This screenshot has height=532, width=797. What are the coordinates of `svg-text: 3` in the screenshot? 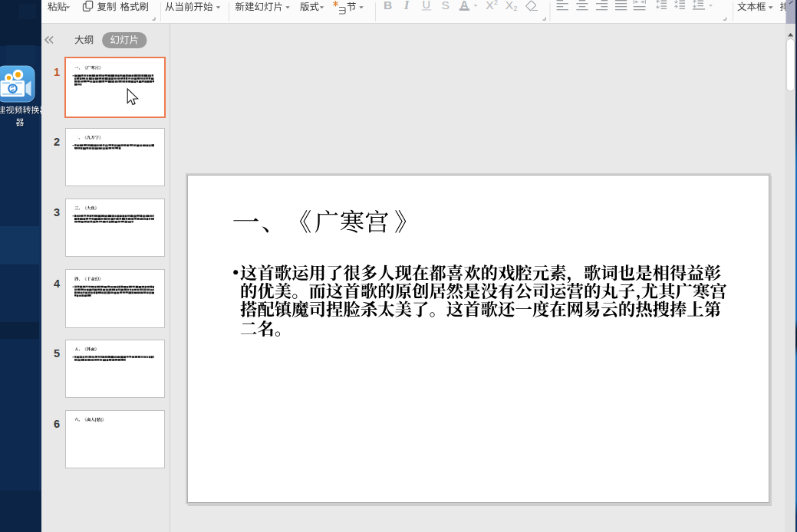 It's located at (57, 212).